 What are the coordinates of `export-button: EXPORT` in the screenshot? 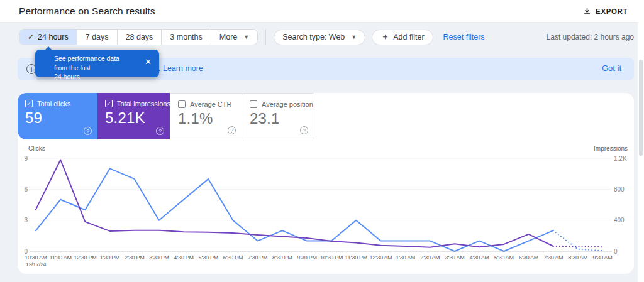 It's located at (605, 11).